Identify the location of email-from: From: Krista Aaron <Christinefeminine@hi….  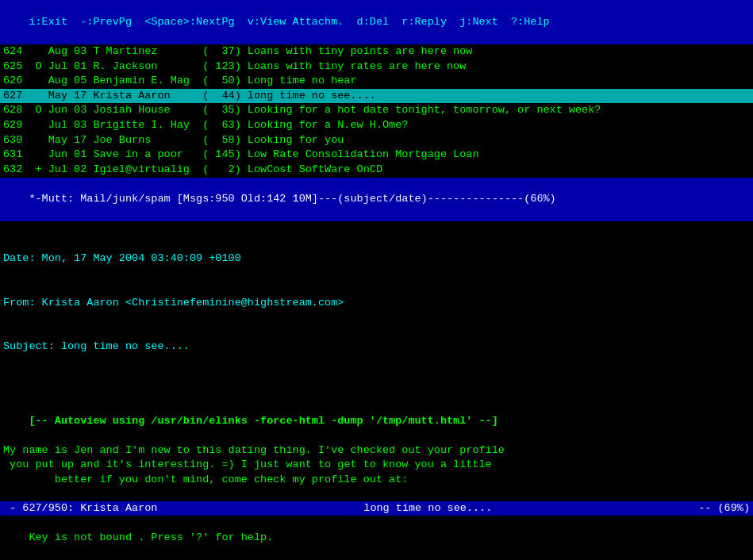
(376, 303).